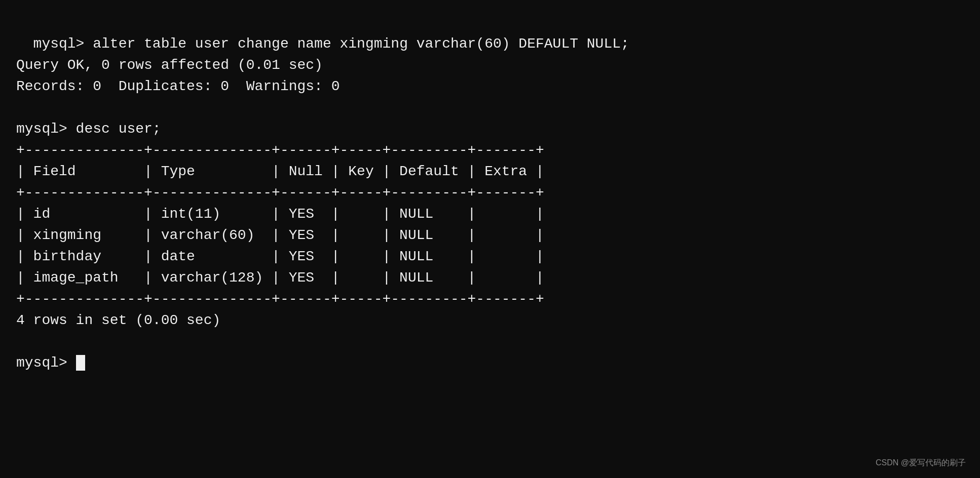 The image size is (980, 478). What do you see at coordinates (280, 235) in the screenshot?
I see `terminal-table-row-2: | xingming | varchar(60) | YES | | NULL …` at bounding box center [280, 235].